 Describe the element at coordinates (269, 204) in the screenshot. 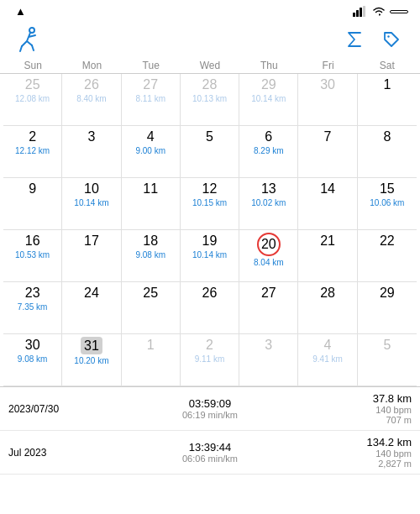

I see `calendar-cell: 1310.02 km` at that location.